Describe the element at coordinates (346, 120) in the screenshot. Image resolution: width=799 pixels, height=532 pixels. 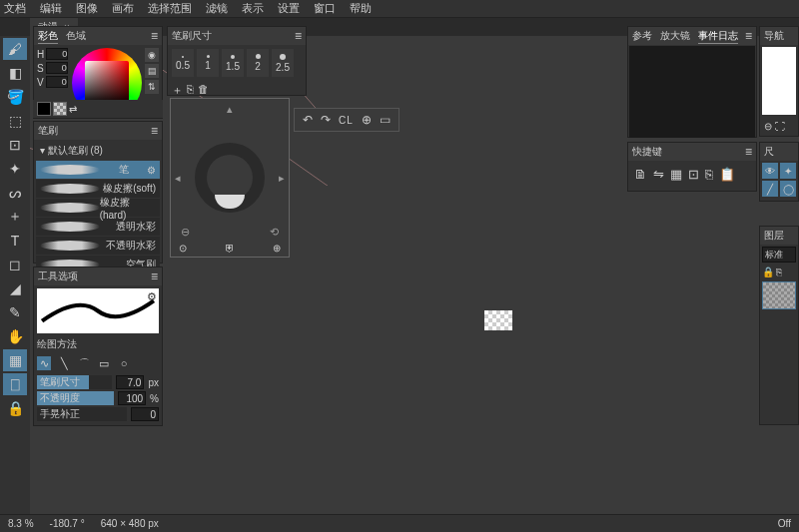
I see `clear-button: CL` at that location.